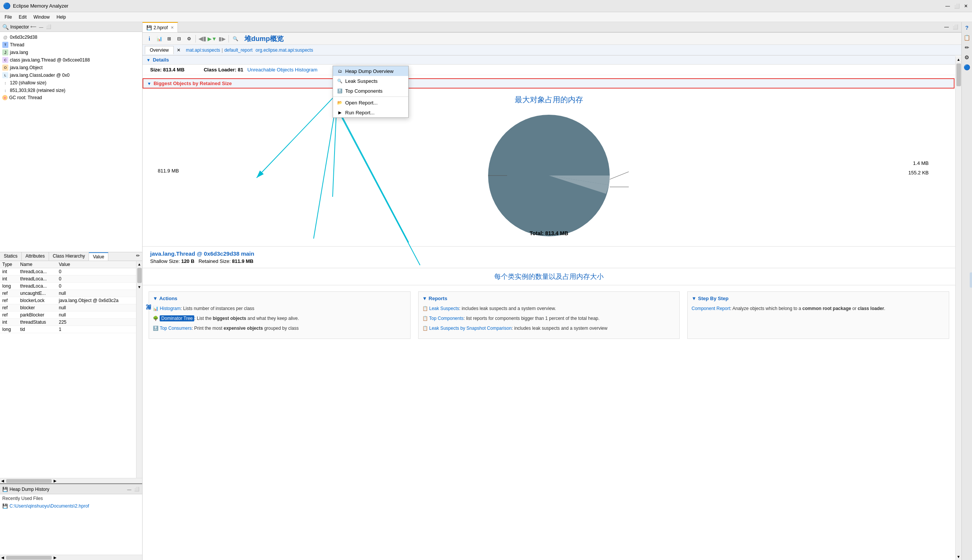 The image size is (972, 560). What do you see at coordinates (159, 50) in the screenshot?
I see `tab-overview: Overview` at bounding box center [159, 50].